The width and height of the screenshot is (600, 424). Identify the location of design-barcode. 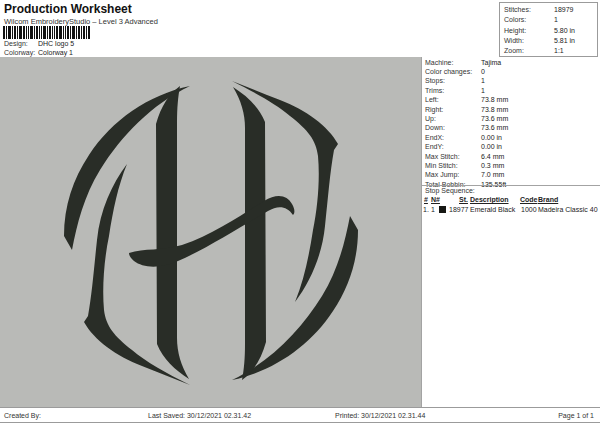
(46, 32).